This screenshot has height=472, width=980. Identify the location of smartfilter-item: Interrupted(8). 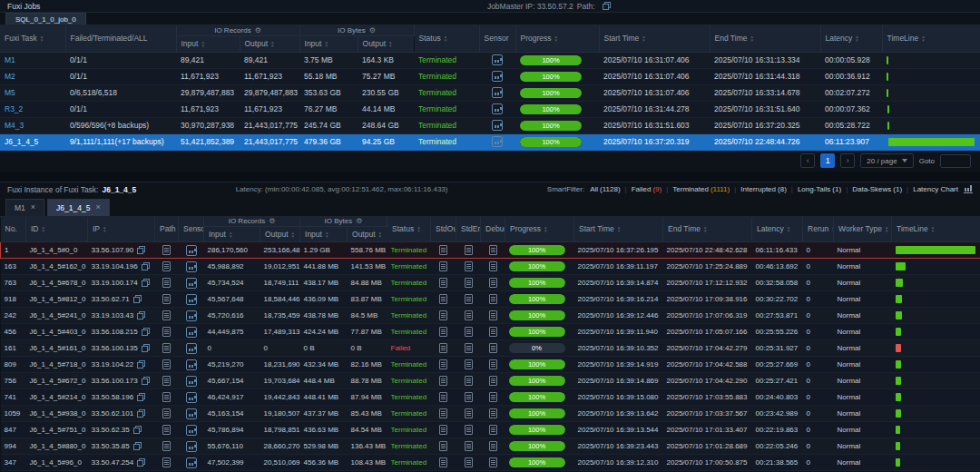
(759, 189).